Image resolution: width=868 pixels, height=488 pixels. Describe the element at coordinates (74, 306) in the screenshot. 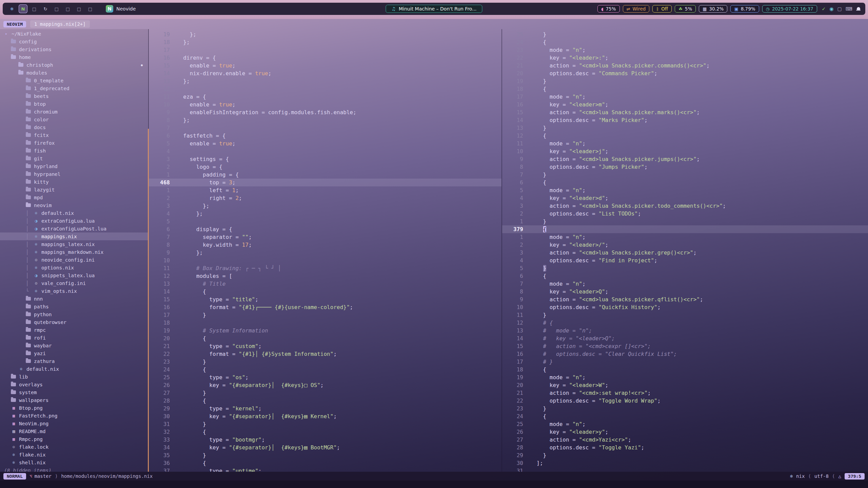

I see `tree-item-paths: paths` at that location.